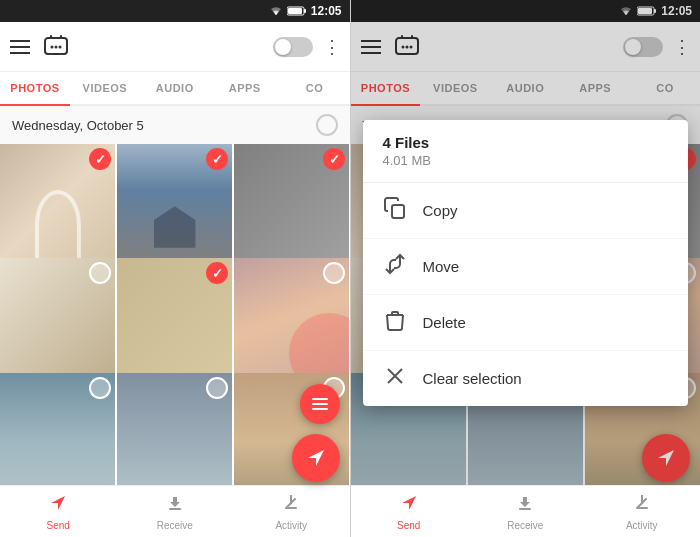 The width and height of the screenshot is (700, 537). Describe the element at coordinates (472, 378) in the screenshot. I see `clear-label: Clear selection` at that location.